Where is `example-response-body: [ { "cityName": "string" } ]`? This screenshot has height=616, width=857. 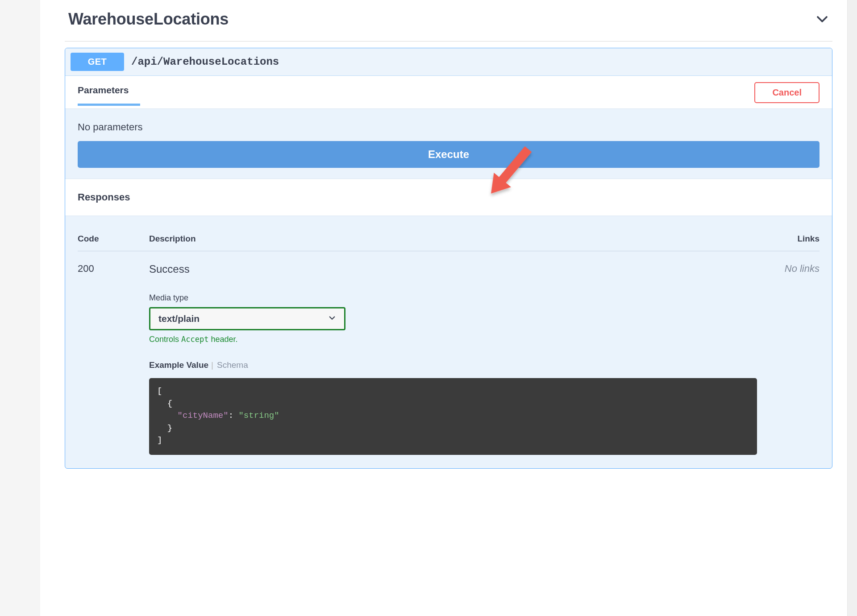 example-response-body: [ { "cityName": "string" } ] is located at coordinates (453, 416).